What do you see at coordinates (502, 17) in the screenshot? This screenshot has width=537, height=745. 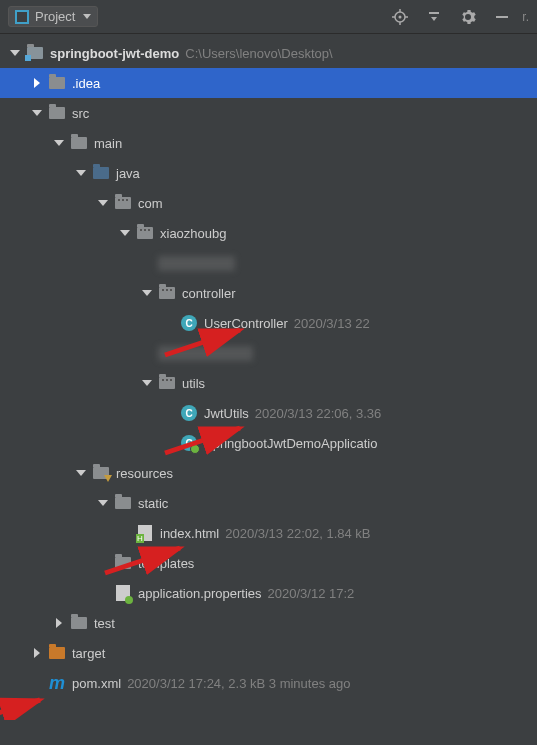 I see `hide-icon` at bounding box center [502, 17].